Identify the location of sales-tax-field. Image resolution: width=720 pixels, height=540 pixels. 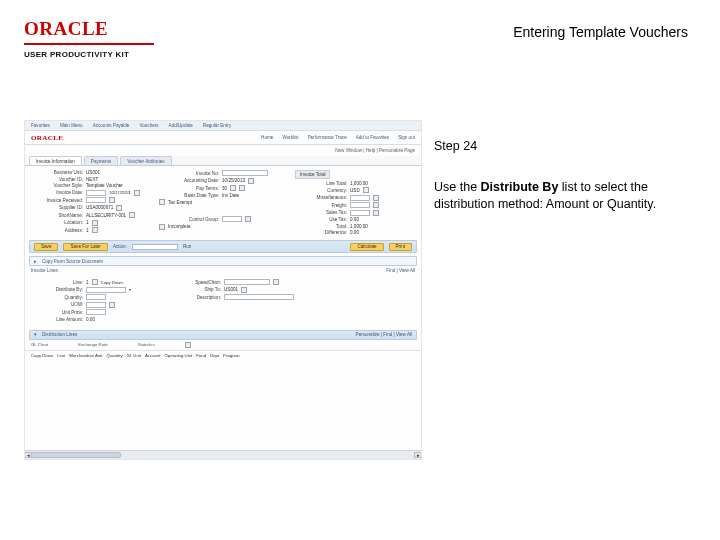
(360, 213).